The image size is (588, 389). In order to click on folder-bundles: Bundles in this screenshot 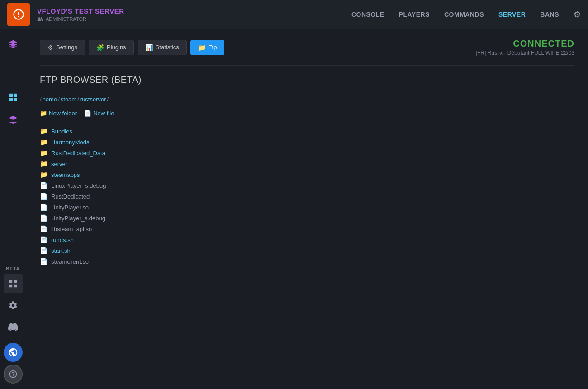, I will do `click(62, 131)`.